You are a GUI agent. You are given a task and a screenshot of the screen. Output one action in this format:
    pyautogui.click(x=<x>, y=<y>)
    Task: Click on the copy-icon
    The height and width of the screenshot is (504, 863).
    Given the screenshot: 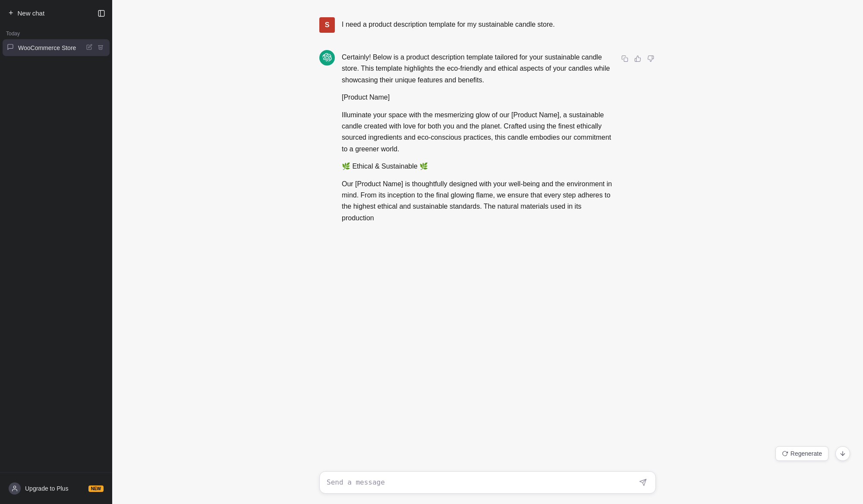 What is the action you would take?
    pyautogui.click(x=625, y=59)
    